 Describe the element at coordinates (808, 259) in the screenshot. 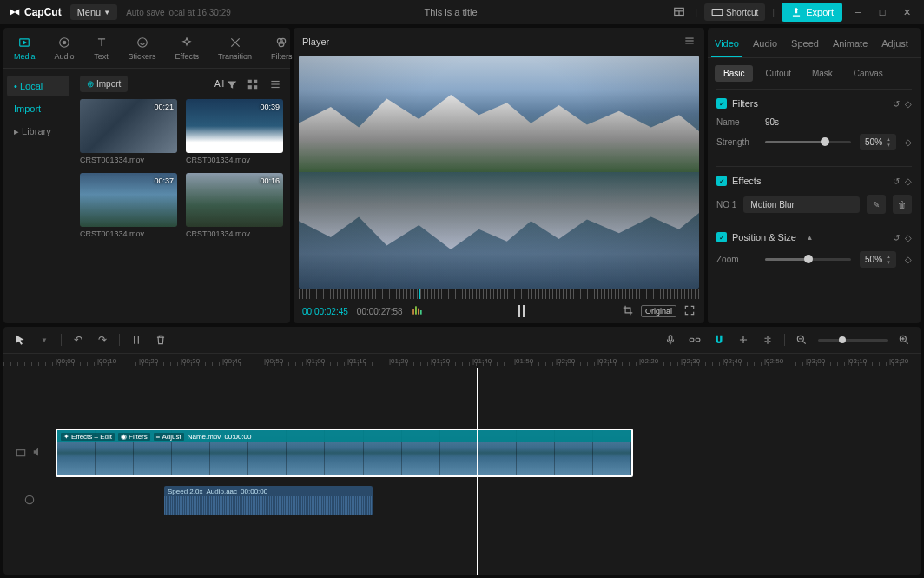

I see `zoom-slider` at that location.